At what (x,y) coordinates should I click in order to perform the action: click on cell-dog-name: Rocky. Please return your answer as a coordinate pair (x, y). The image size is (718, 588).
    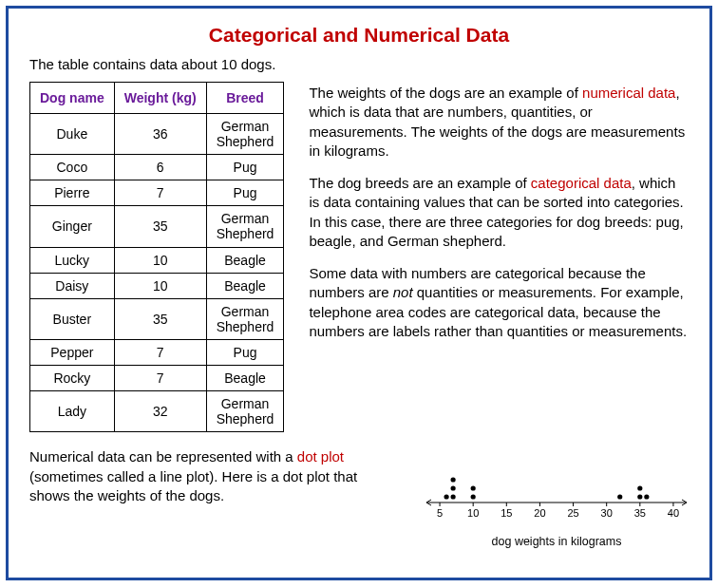
    Looking at the image, I should click on (72, 378).